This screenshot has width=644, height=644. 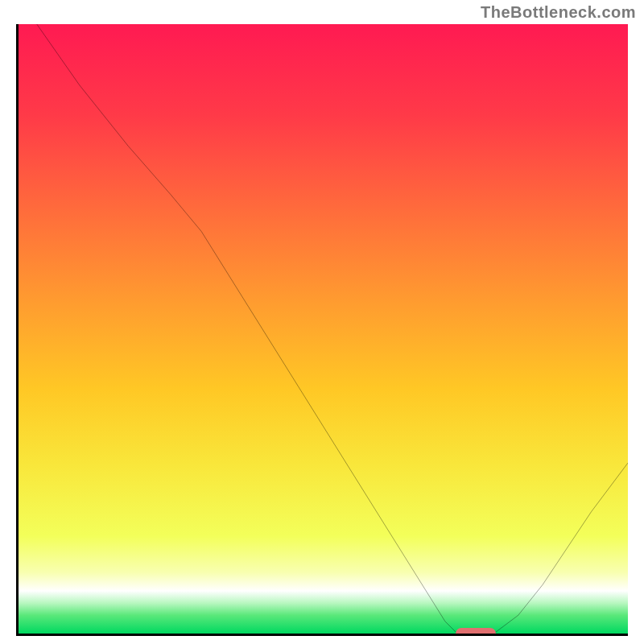 I want to click on attribution-text: TheBottleneck.com, so click(x=559, y=13).